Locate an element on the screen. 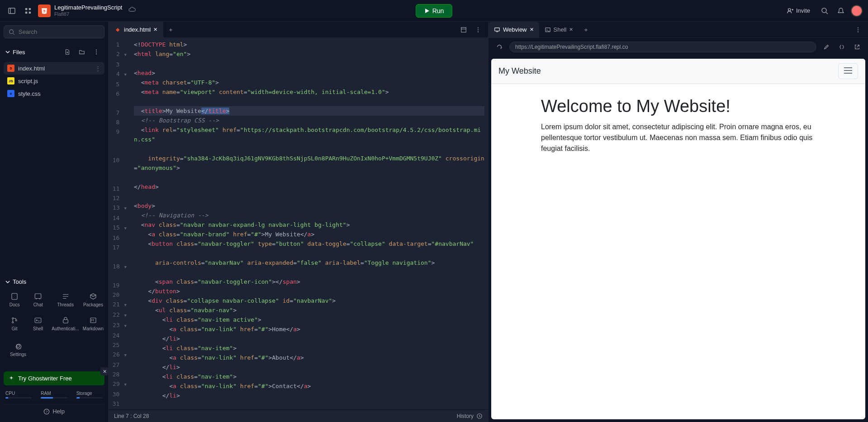 The image size is (868, 422). new-folder-icon is located at coordinates (82, 52).